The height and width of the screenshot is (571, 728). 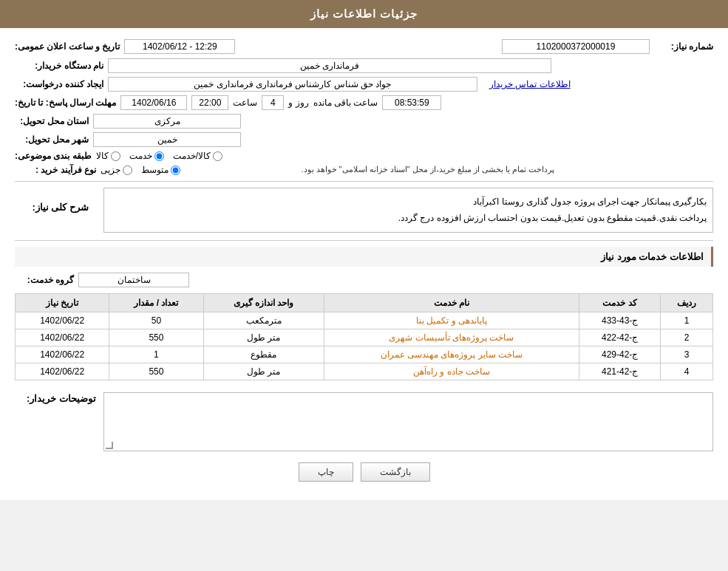 What do you see at coordinates (59, 84) in the screenshot?
I see `creator-label: ایجاد کننده درخواست:` at bounding box center [59, 84].